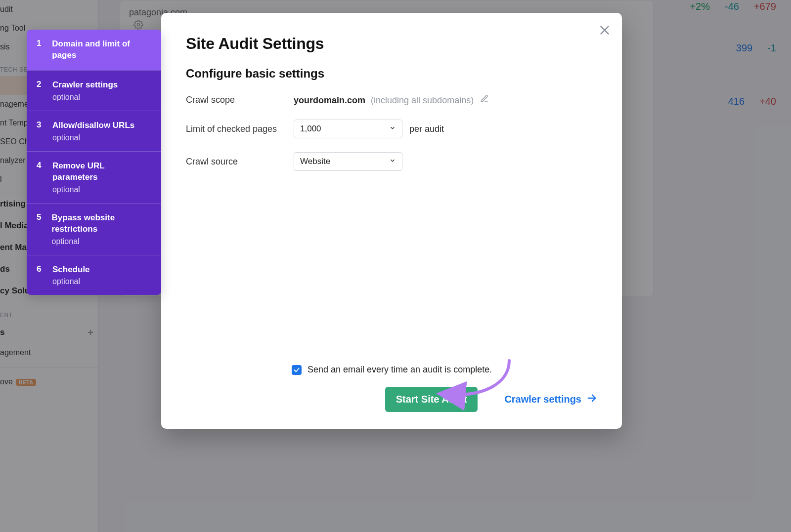 The image size is (791, 532). Describe the element at coordinates (392, 388) in the screenshot. I see `modal-footer: Send an email every time an audit is com…` at that location.